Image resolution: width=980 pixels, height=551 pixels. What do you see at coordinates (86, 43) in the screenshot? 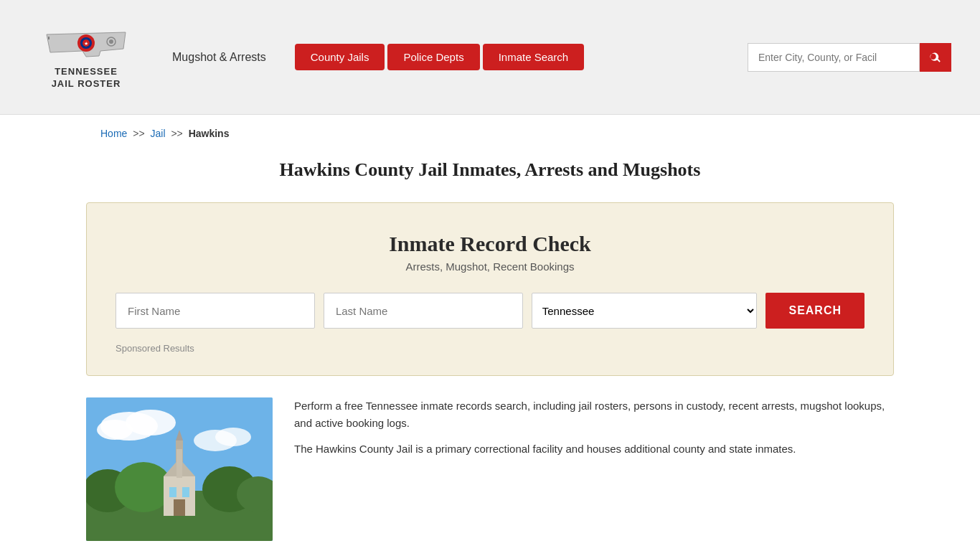
I see `logo-map: ★` at bounding box center [86, 43].